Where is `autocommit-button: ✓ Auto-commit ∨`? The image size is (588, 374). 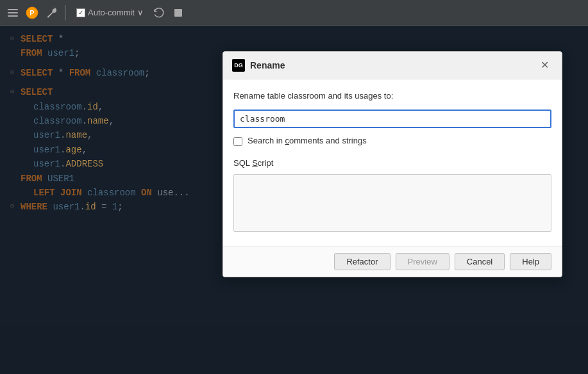 autocommit-button: ✓ Auto-commit ∨ is located at coordinates (110, 13).